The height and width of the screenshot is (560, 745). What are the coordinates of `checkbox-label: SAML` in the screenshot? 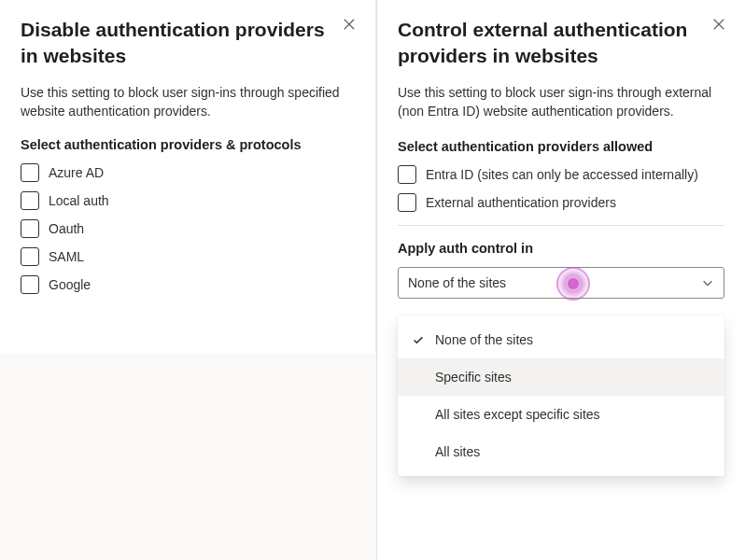 It's located at (66, 257).